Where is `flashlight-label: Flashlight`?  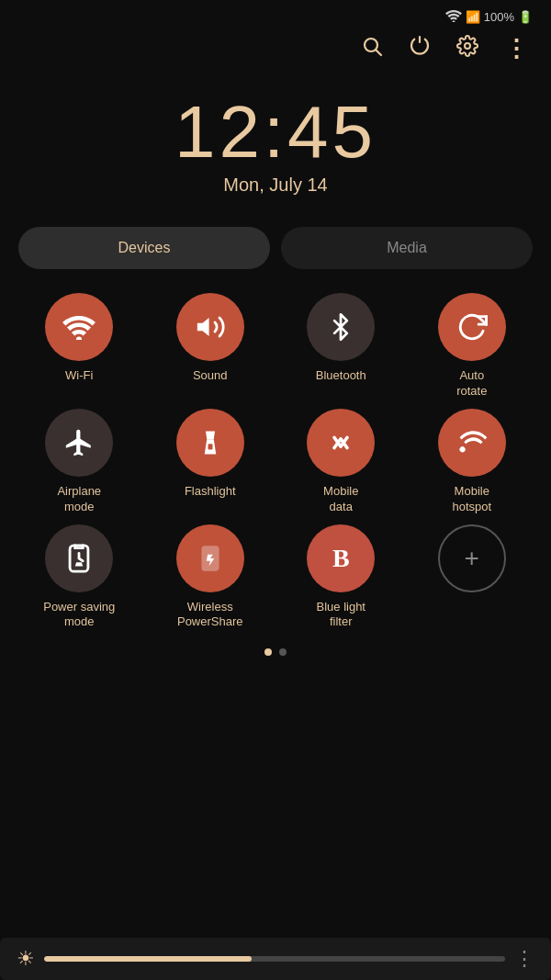 flashlight-label: Flashlight is located at coordinates (210, 492).